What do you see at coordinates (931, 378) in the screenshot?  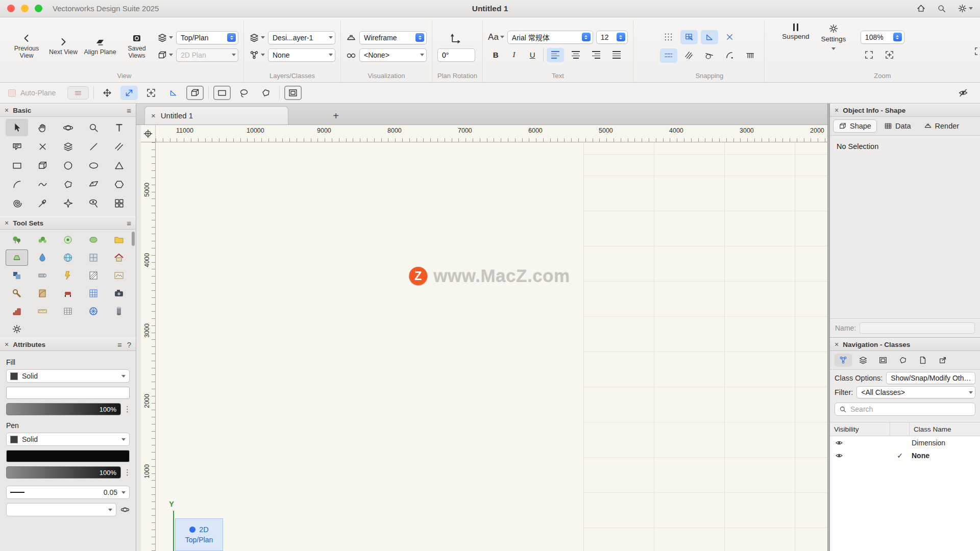 I see `class-options-select: Show/Snap/Modify Others` at bounding box center [931, 378].